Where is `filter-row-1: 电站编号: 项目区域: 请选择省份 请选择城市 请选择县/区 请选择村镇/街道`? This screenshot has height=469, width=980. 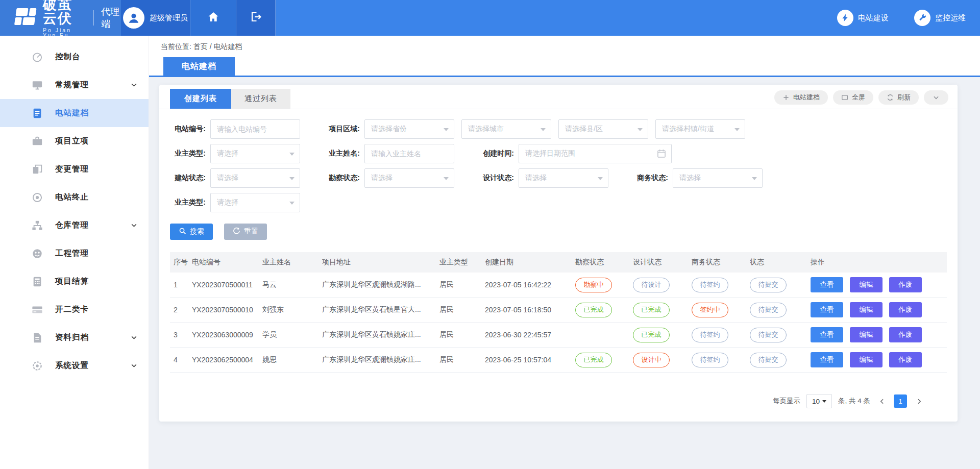
filter-row-1: 电站编号: 项目区域: 请选择省份 请选择城市 请选择县/区 请选择村镇/街道 is located at coordinates (564, 129).